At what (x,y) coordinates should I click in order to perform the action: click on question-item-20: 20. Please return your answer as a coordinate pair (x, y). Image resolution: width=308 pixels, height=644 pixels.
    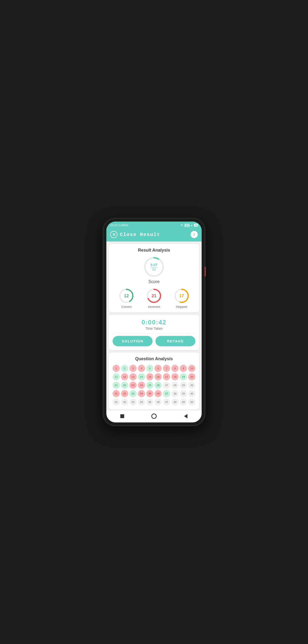
    Looking at the image, I should click on (192, 377).